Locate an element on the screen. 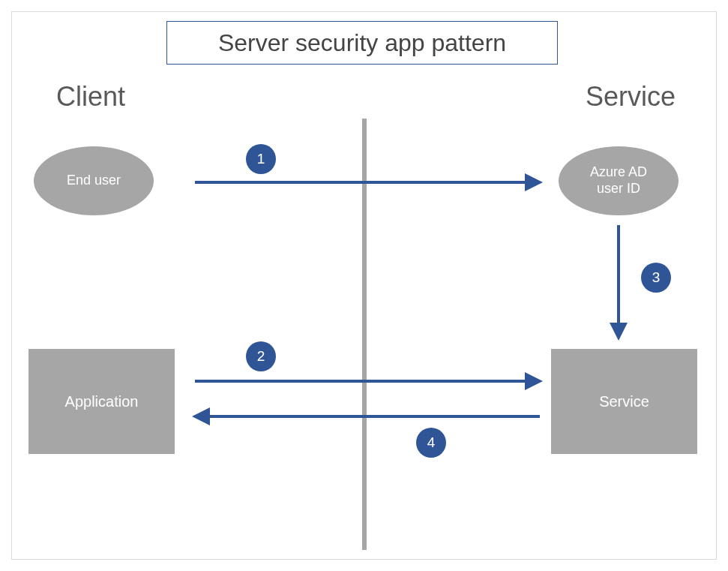 The width and height of the screenshot is (728, 571). divider-vertical is located at coordinates (364, 335).